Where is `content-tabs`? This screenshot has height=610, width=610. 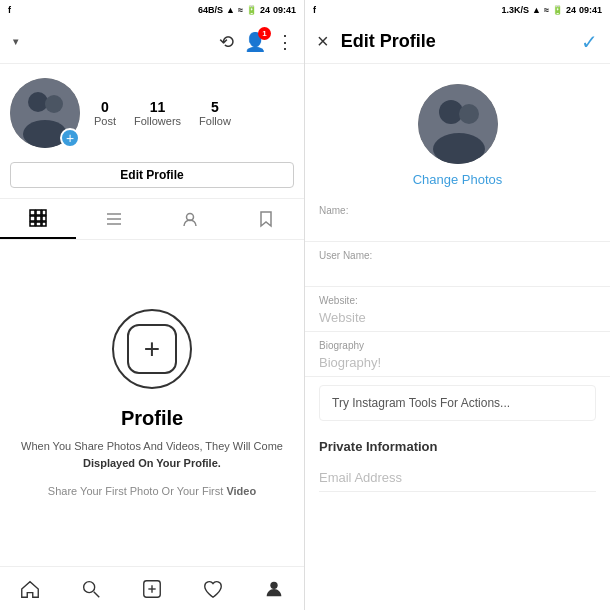 content-tabs is located at coordinates (152, 219).